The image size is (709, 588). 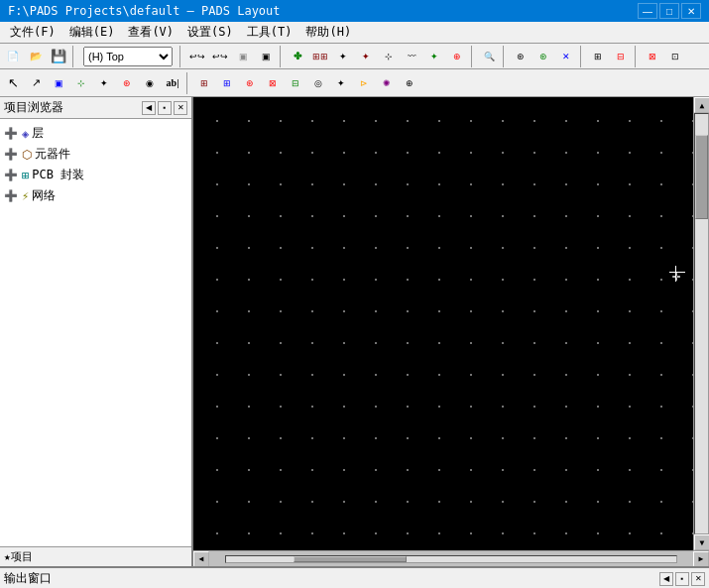 I want to click on networks-expand-icon: ➕, so click(x=12, y=196).